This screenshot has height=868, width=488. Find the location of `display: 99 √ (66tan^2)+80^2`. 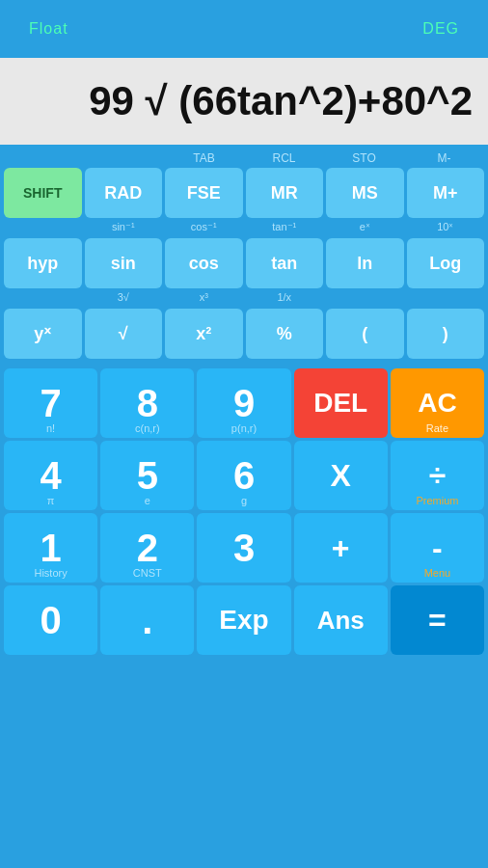

display: 99 √ (66tan^2)+80^2 is located at coordinates (244, 101).